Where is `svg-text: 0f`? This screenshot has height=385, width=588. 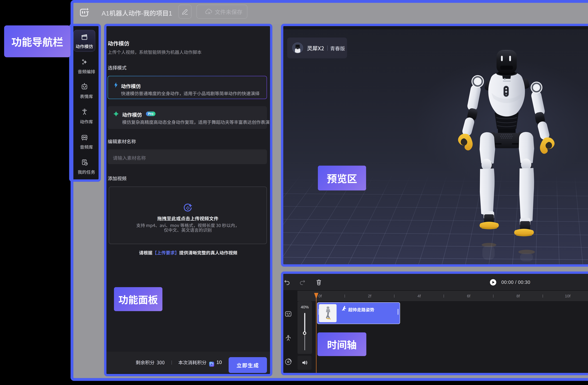
svg-text: 0f is located at coordinates (320, 296).